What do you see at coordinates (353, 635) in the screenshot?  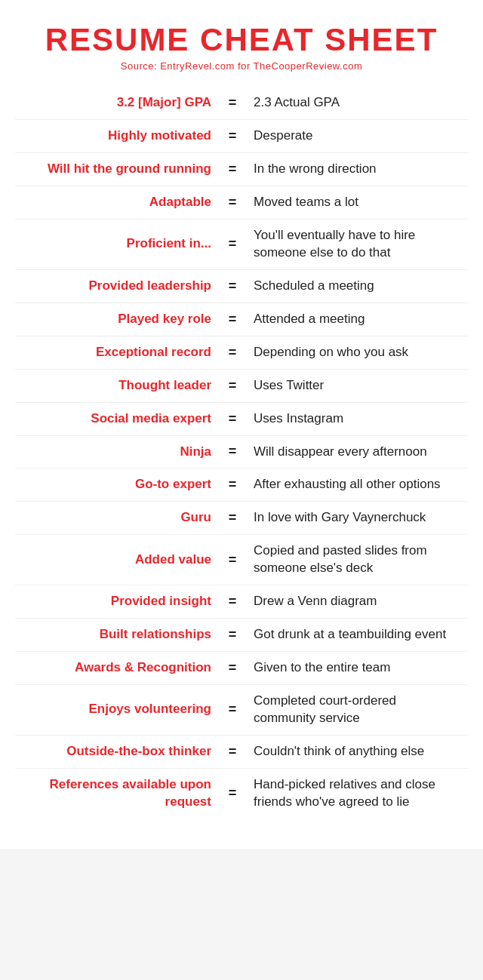 I see `resume-definition: Got drunk at a teambuilding event` at bounding box center [353, 635].